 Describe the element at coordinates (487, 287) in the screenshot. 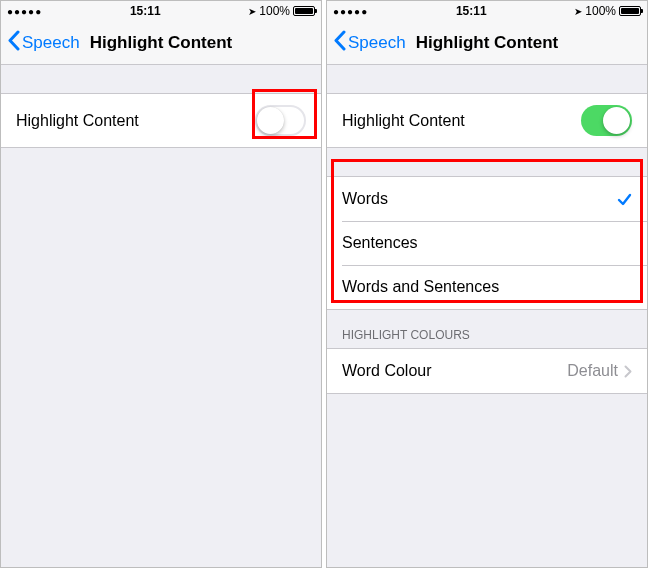

I see `option-words-and-sentences: Words and Sentences` at that location.